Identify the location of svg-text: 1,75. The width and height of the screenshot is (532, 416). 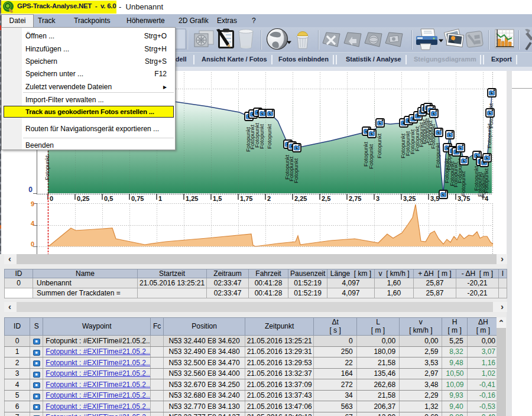
(246, 199).